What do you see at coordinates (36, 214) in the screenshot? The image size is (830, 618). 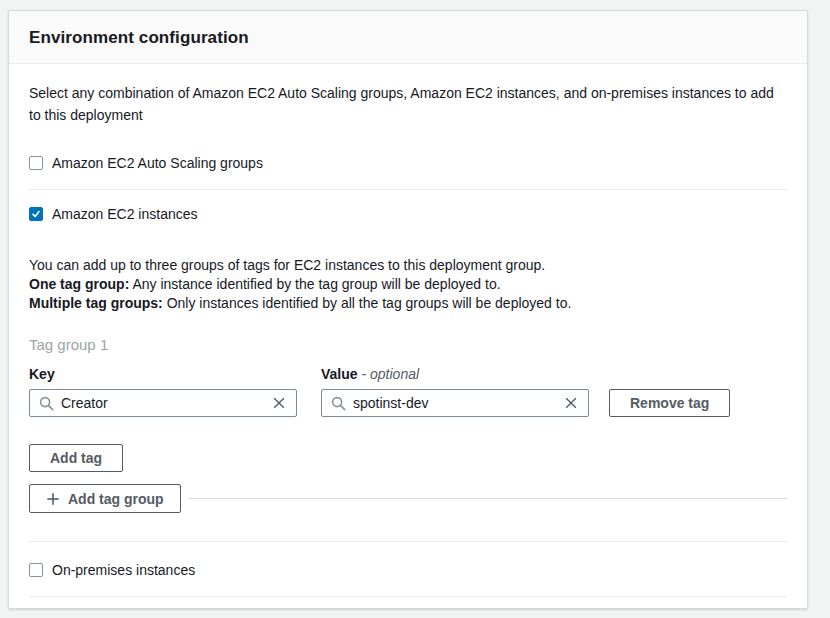 I see `ec2-instances-checkbox` at bounding box center [36, 214].